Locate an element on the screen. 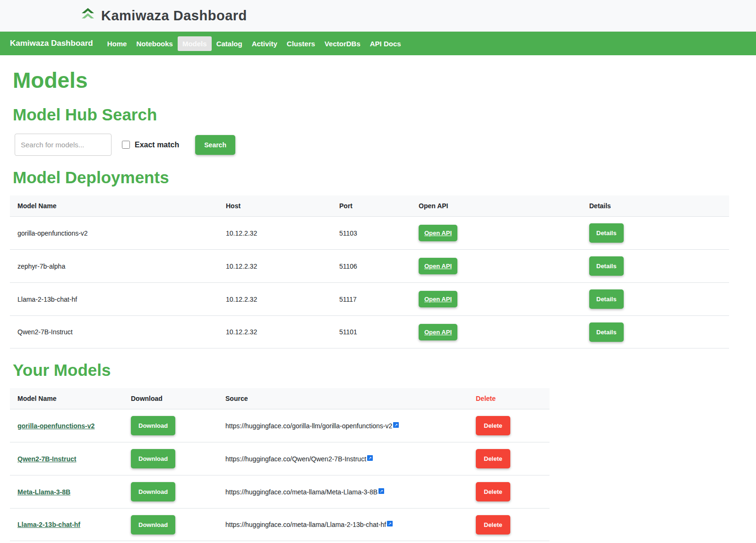  exact-match-label: Exact match is located at coordinates (157, 145).